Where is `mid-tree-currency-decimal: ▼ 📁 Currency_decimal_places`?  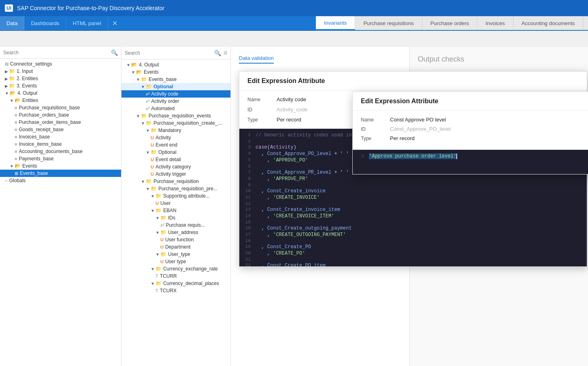
mid-tree-currency-decimal: ▼ 📁 Currency_decimal_places is located at coordinates (176, 283).